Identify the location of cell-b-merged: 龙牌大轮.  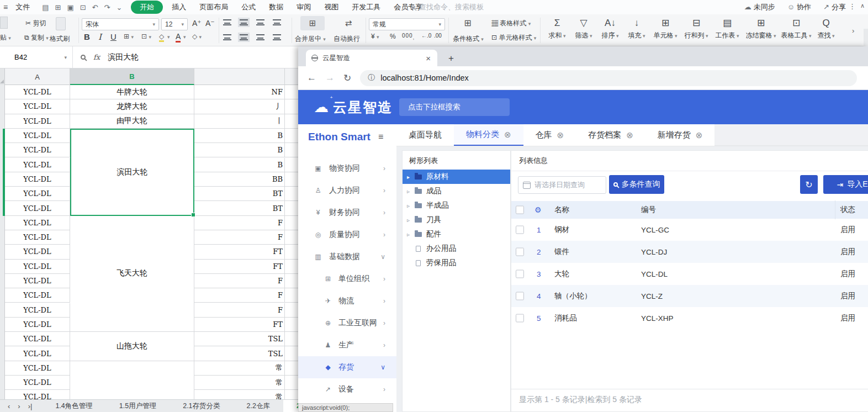
(133, 107).